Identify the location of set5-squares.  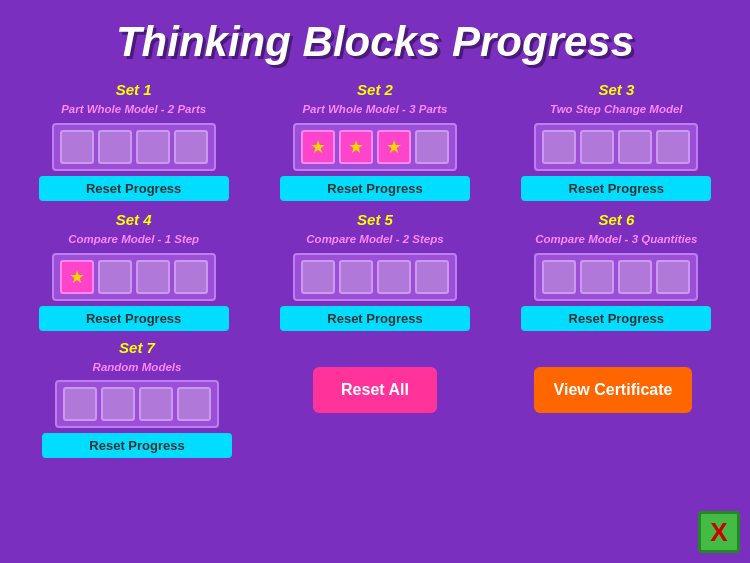
(375, 277).